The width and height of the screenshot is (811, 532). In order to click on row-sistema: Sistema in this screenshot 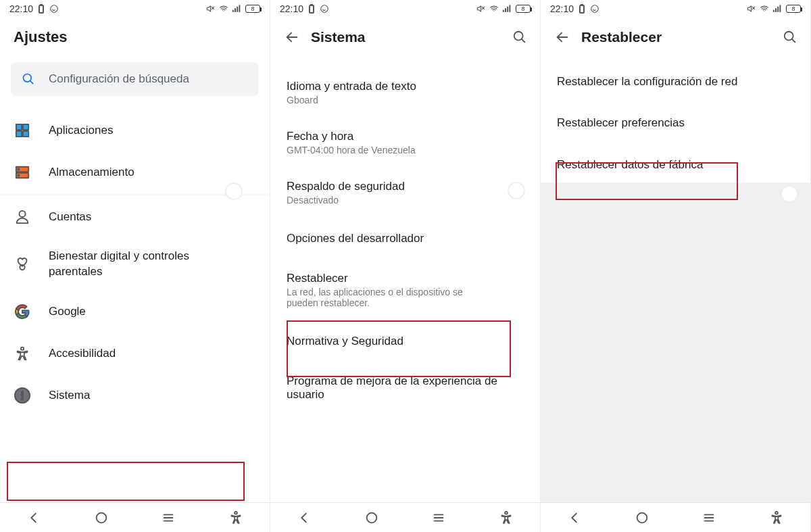, I will do `click(135, 395)`.